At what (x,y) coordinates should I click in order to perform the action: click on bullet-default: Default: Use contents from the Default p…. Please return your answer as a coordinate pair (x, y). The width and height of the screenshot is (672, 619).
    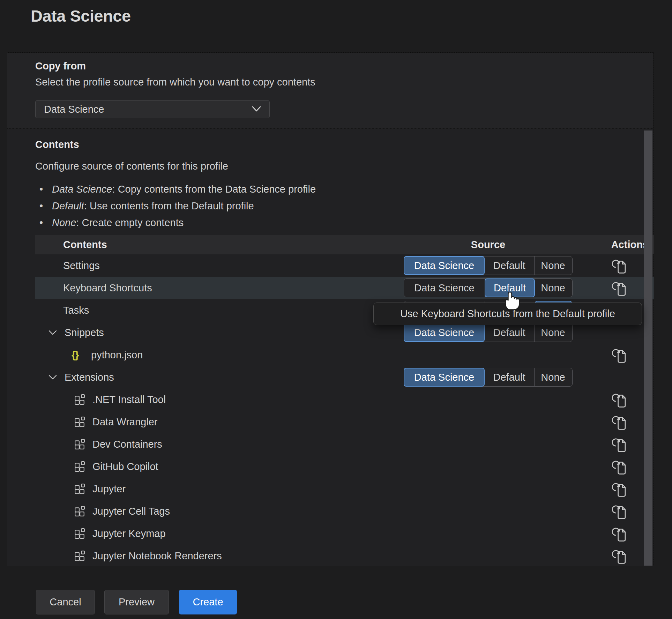
    Looking at the image, I should click on (176, 206).